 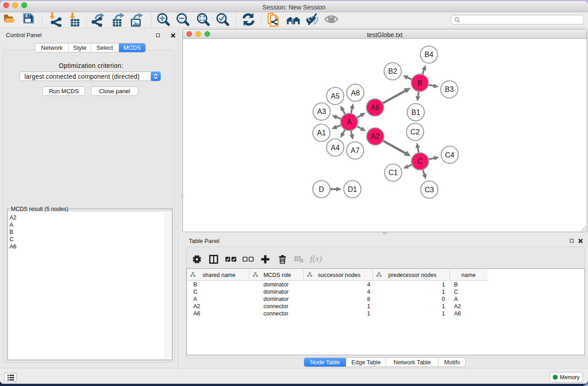 I want to click on svg-text: A, so click(x=349, y=122).